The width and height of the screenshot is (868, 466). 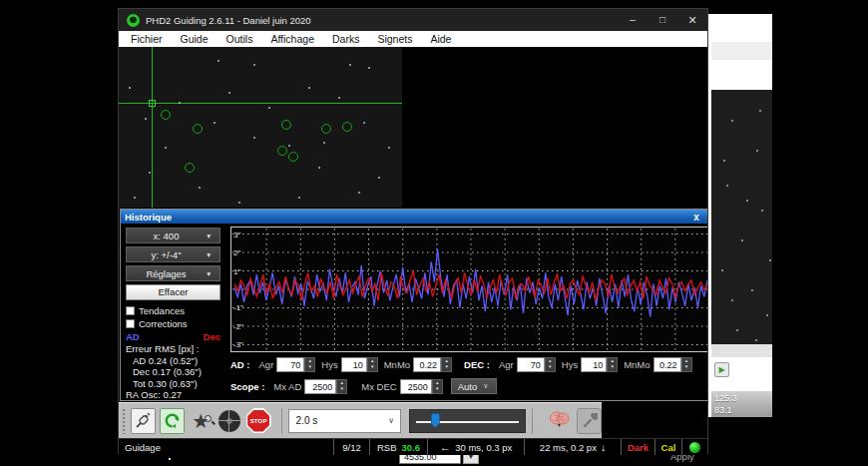 What do you see at coordinates (603, 447) in the screenshot?
I see `arrow-down-icon: ↓` at bounding box center [603, 447].